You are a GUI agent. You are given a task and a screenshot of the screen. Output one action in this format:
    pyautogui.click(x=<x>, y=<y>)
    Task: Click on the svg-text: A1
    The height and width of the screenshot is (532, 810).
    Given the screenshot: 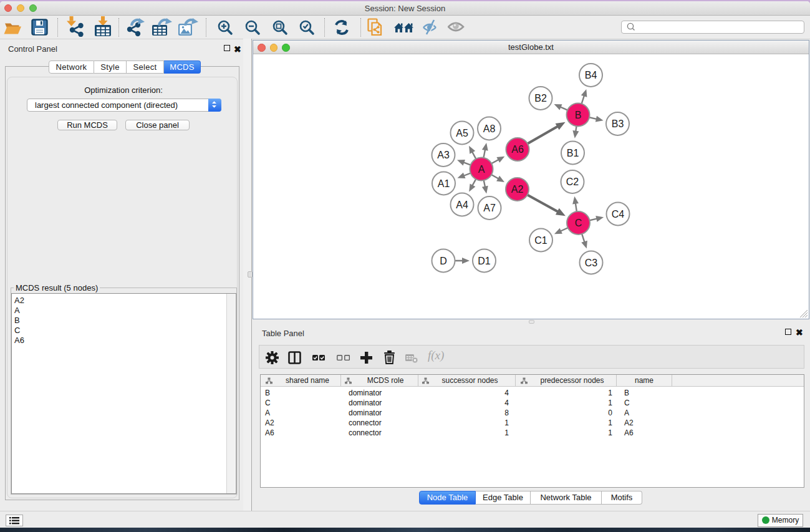 What is the action you would take?
    pyautogui.click(x=444, y=183)
    